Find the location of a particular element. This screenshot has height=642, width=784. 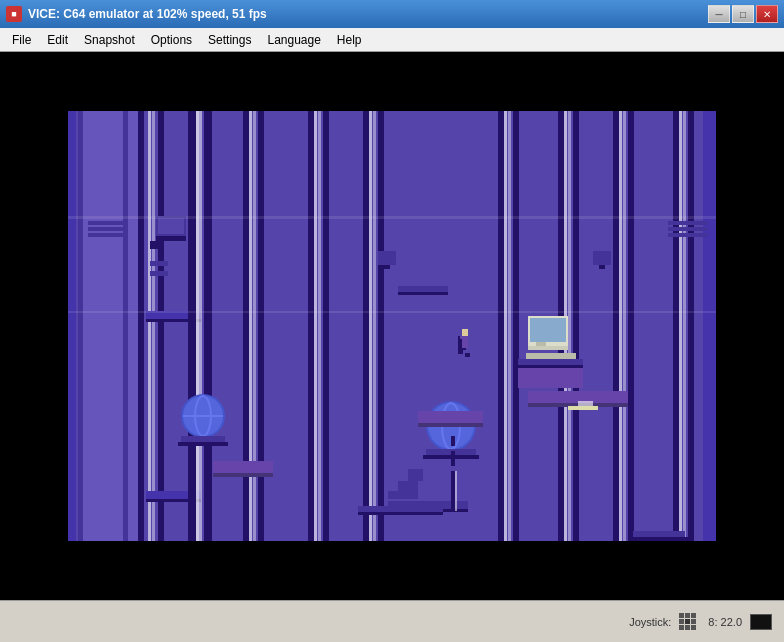

menu-options: Options is located at coordinates (172, 40).